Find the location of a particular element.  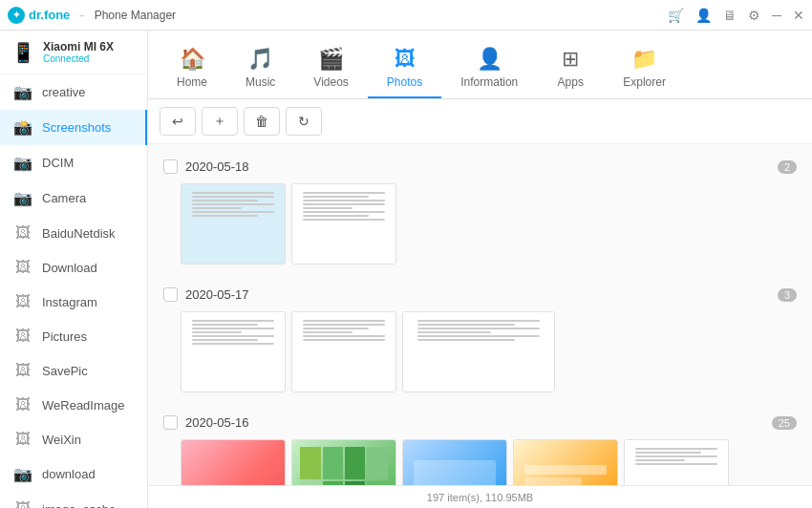

count-badge-2020-05-16: 25 is located at coordinates (784, 423).